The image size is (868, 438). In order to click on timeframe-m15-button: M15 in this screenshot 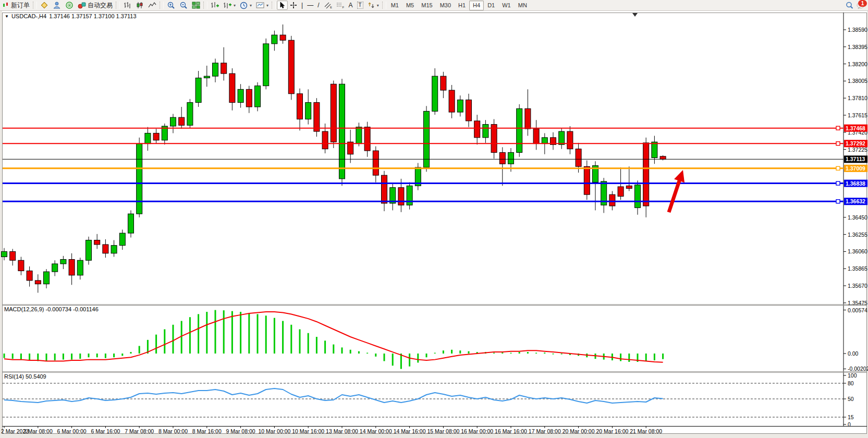, I will do `click(426, 5)`.